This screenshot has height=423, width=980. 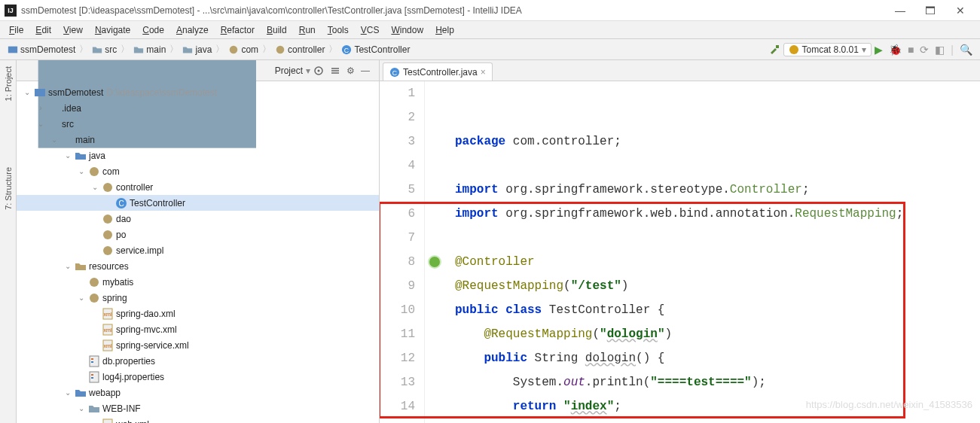 I want to click on code-line-10: public String dologin() {, so click(x=717, y=358).